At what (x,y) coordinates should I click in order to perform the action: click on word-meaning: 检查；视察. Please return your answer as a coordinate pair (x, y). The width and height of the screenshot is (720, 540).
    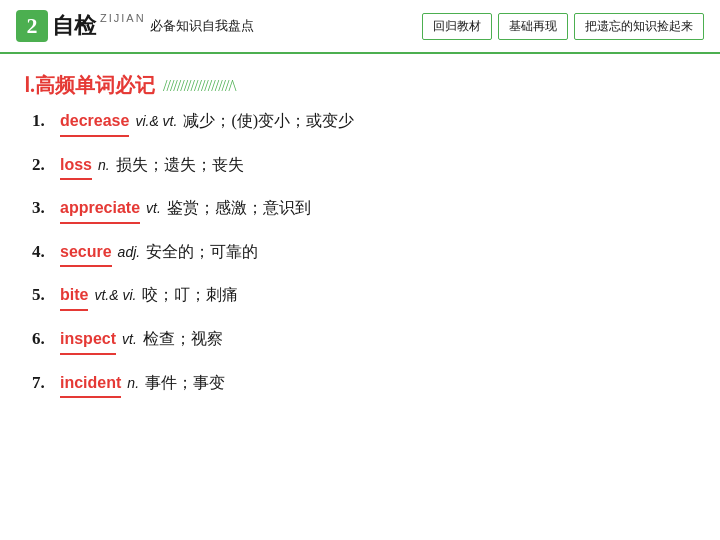
    Looking at the image, I should click on (183, 339).